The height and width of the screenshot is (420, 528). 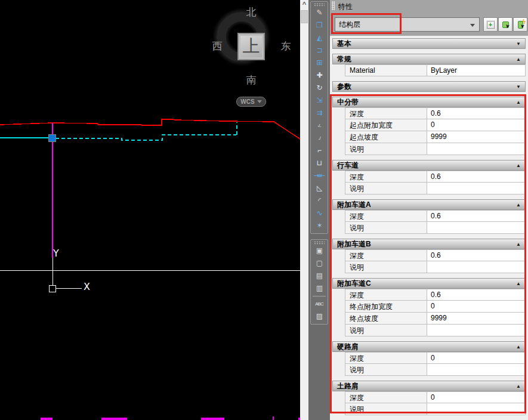 I want to click on scroll-up-icon: ^, so click(x=304, y=4).